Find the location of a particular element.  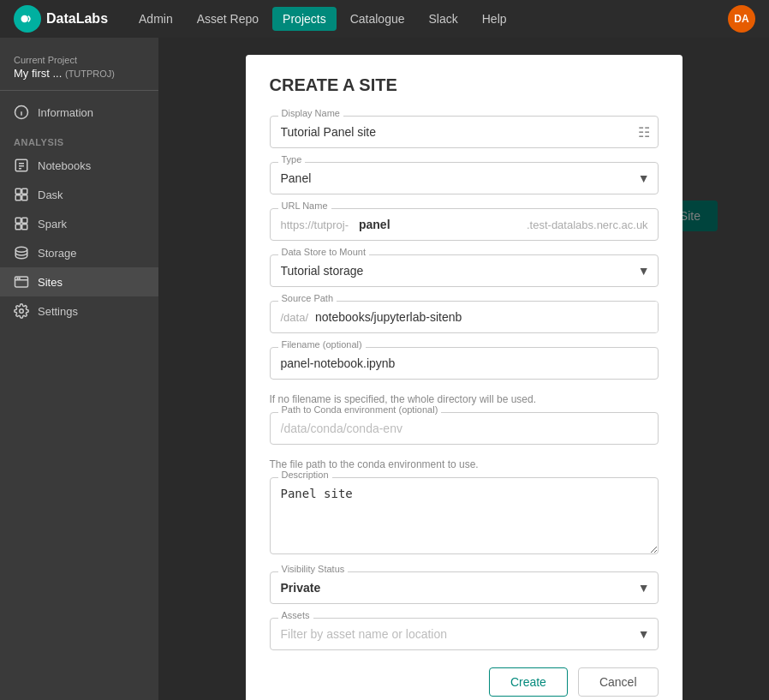

current-project-label: Current Project is located at coordinates (79, 60).